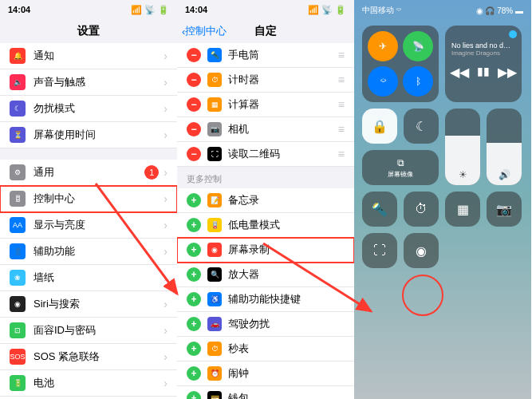  What do you see at coordinates (380, 126) in the screenshot?
I see `rotation-lock-toggle: 🔒` at bounding box center [380, 126].